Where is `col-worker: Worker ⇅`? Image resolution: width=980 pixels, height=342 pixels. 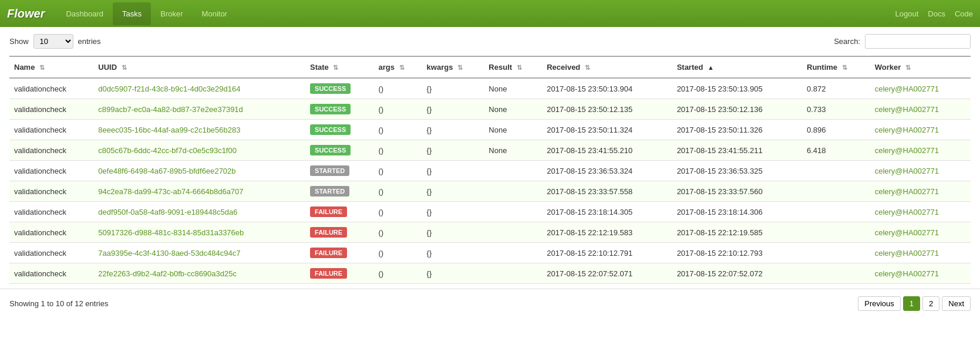 col-worker: Worker ⇅ is located at coordinates (921, 67).